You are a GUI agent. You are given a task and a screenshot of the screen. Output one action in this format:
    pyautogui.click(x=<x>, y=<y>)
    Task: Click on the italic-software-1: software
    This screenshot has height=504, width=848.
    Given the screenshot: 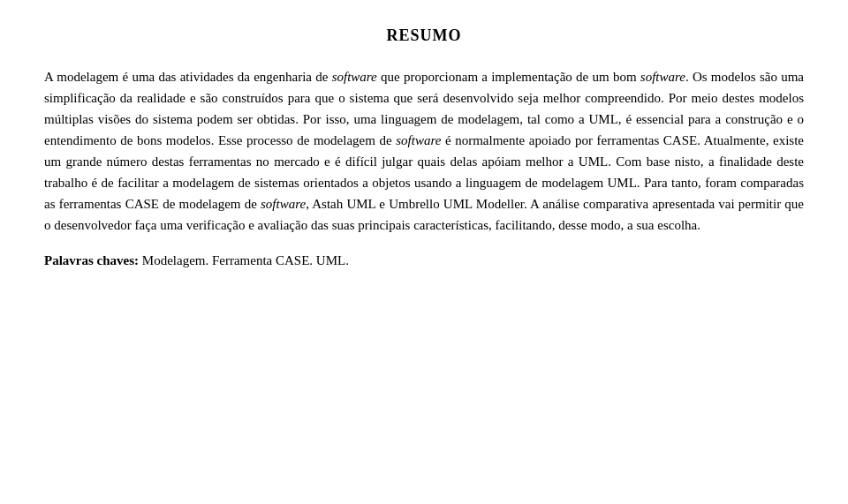 What is the action you would take?
    pyautogui.click(x=355, y=77)
    